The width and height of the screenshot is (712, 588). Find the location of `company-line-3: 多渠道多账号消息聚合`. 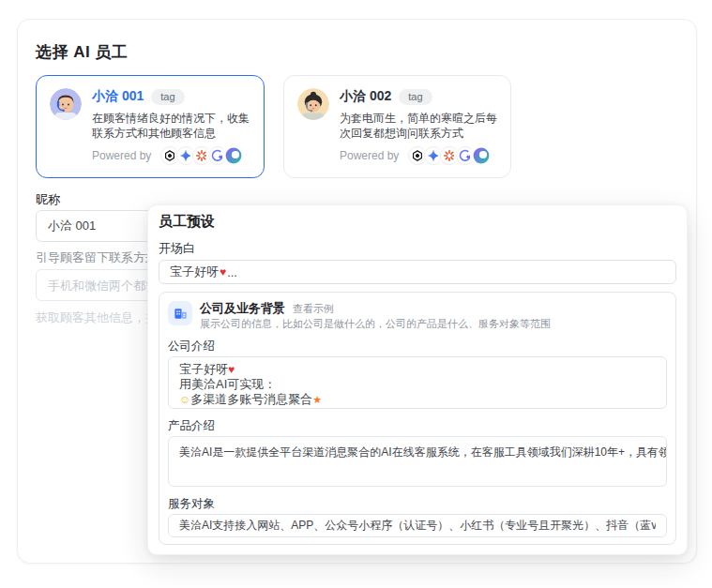

company-line-3: 多渠道多账号消息聚合 is located at coordinates (251, 400).